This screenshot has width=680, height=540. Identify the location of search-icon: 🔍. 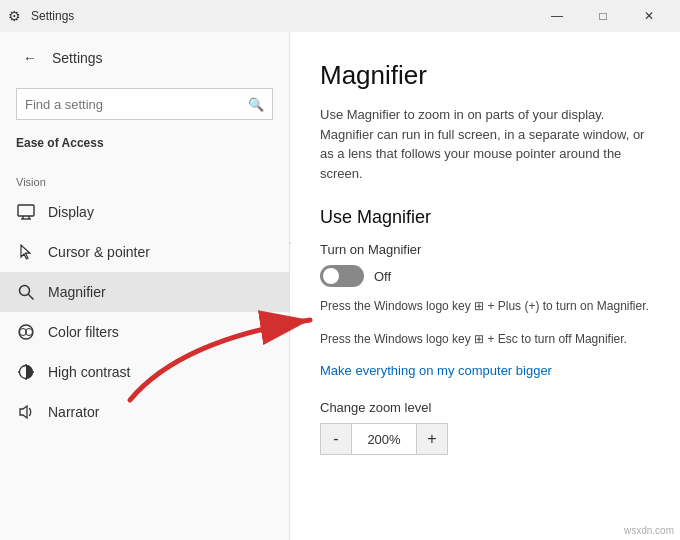
(256, 104).